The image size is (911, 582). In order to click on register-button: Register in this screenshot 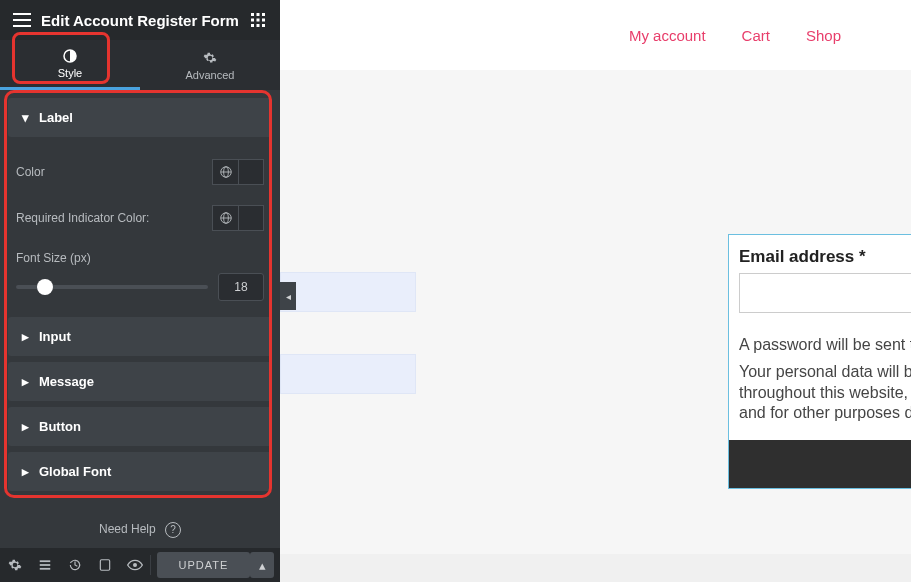, I will do `click(820, 464)`.